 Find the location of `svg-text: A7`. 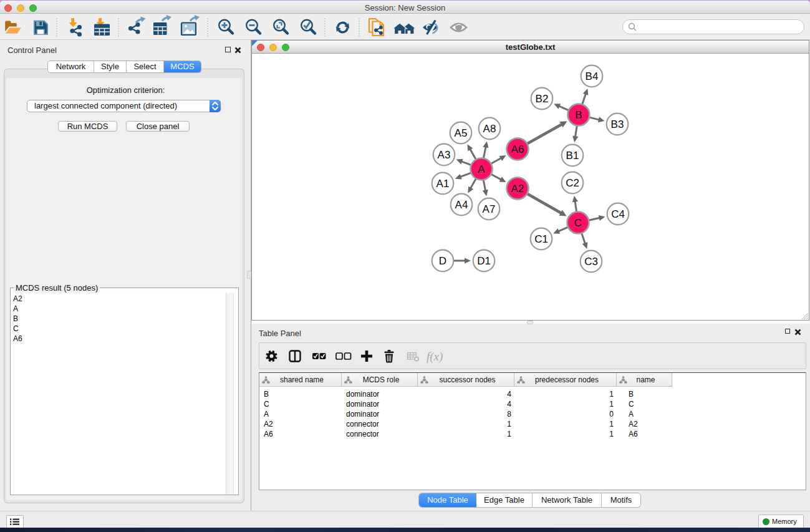

svg-text: A7 is located at coordinates (489, 210).